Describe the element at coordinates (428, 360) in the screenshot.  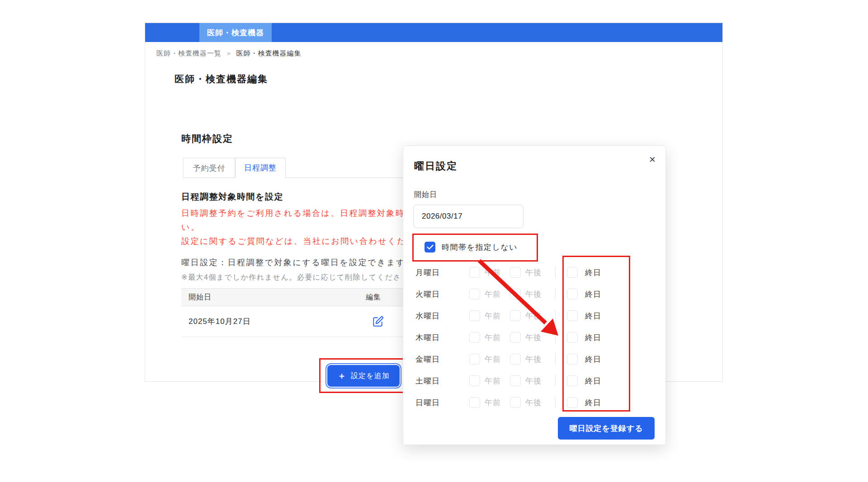
I see `day-label: 金曜日` at that location.